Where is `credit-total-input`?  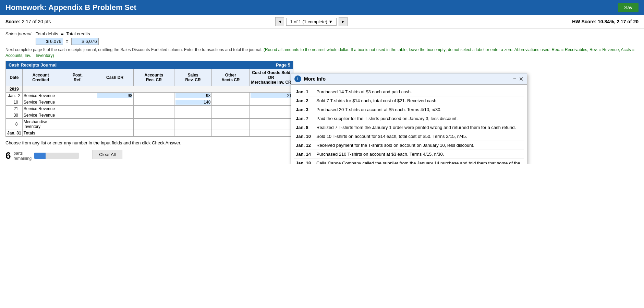
credit-total-input is located at coordinates (85, 41).